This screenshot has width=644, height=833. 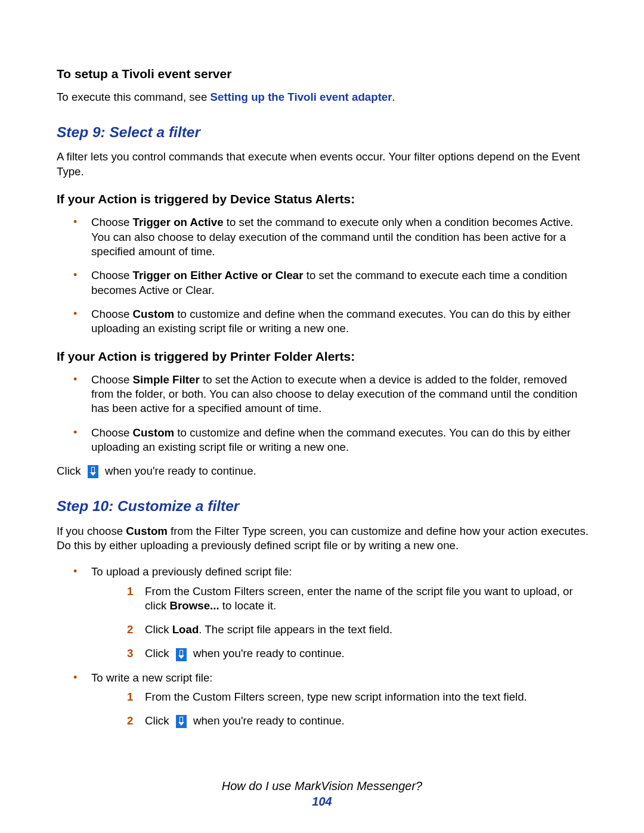 What do you see at coordinates (323, 199) in the screenshot?
I see `step9-sub1-heading: If your Action is triggered by Device St…` at bounding box center [323, 199].